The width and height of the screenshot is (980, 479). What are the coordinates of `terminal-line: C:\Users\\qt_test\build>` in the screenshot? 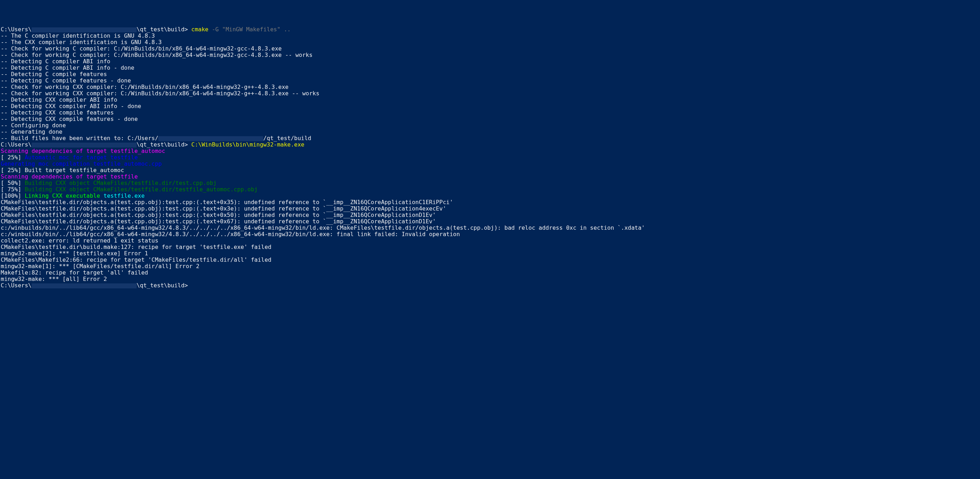 It's located at (490, 285).